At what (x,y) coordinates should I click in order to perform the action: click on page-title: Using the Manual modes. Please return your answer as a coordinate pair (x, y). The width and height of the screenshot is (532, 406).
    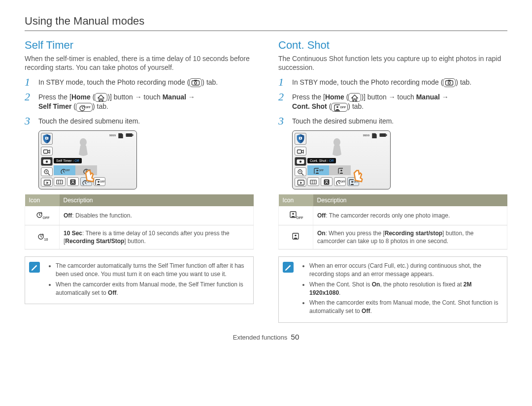
    Looking at the image, I should click on (266, 21).